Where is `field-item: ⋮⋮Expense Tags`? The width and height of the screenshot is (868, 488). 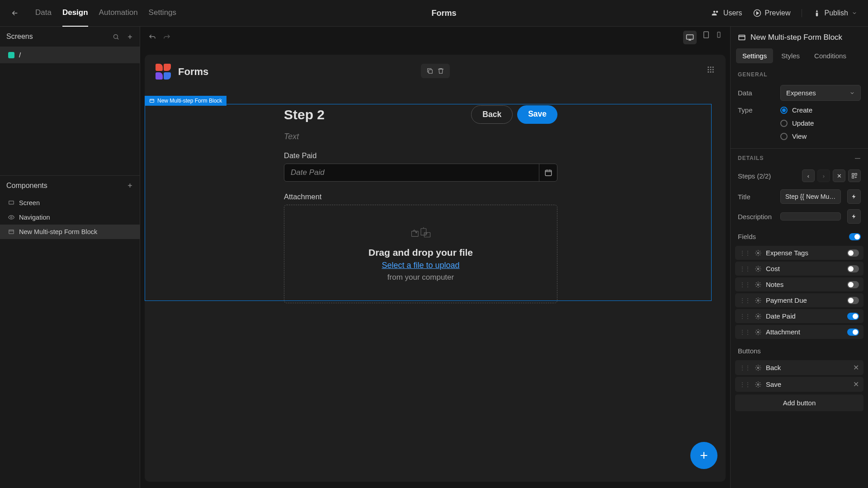
field-item: ⋮⋮Expense Tags is located at coordinates (799, 253).